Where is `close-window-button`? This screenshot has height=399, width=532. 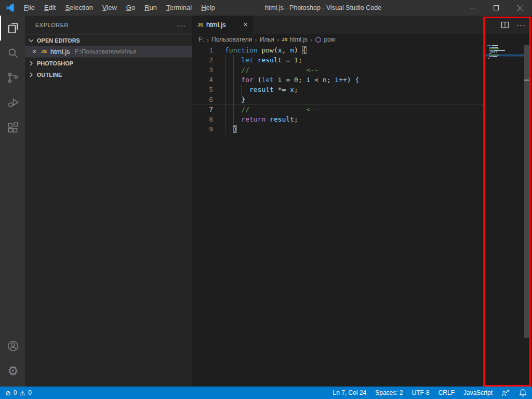 close-window-button is located at coordinates (520, 8).